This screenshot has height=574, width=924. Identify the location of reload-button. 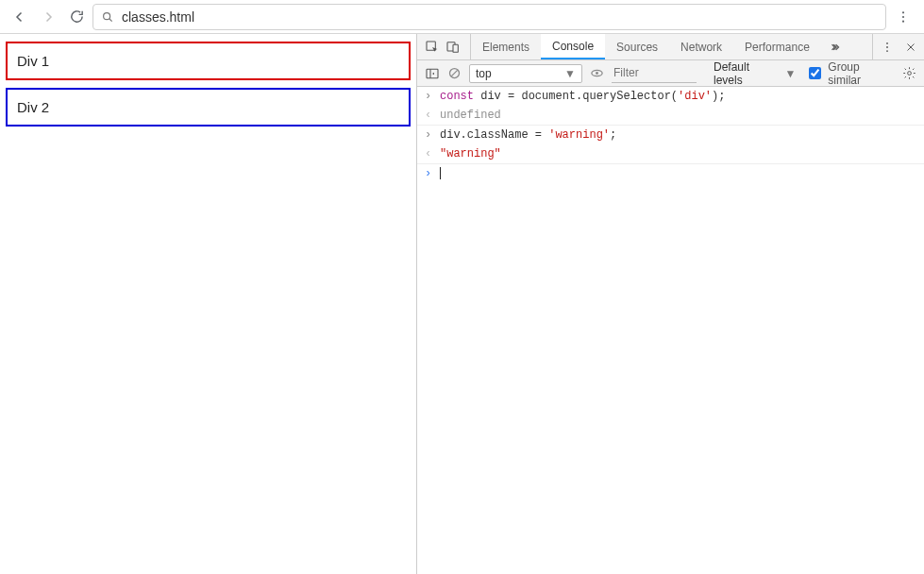
(76, 17).